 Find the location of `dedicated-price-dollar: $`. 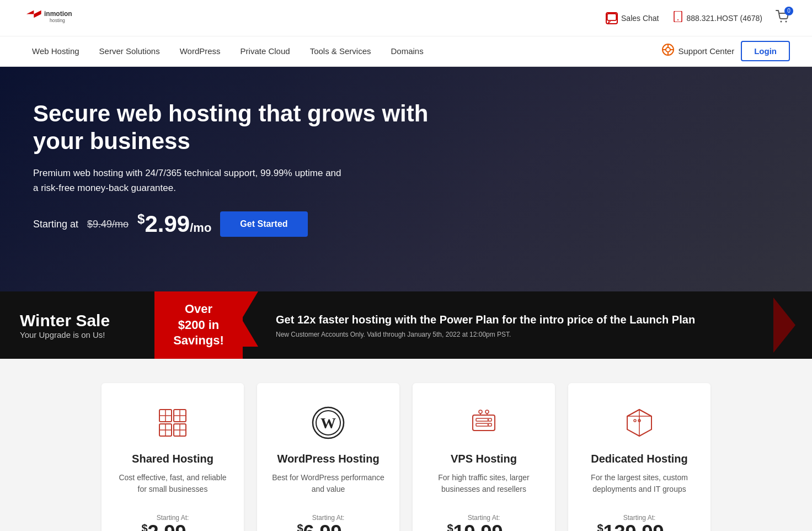

dedicated-price-dollar: $ is located at coordinates (600, 527).